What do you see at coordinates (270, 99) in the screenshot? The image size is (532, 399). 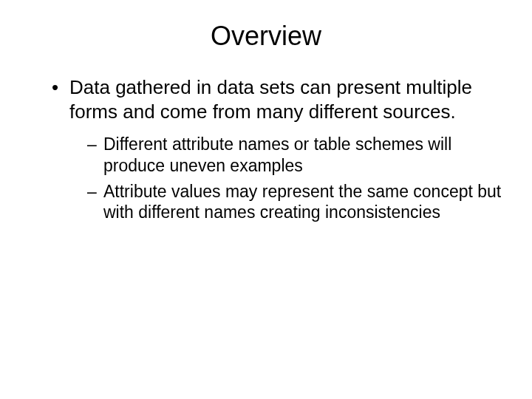 I see `bullet-text: Data gathered in data sets can present m…` at bounding box center [270, 99].